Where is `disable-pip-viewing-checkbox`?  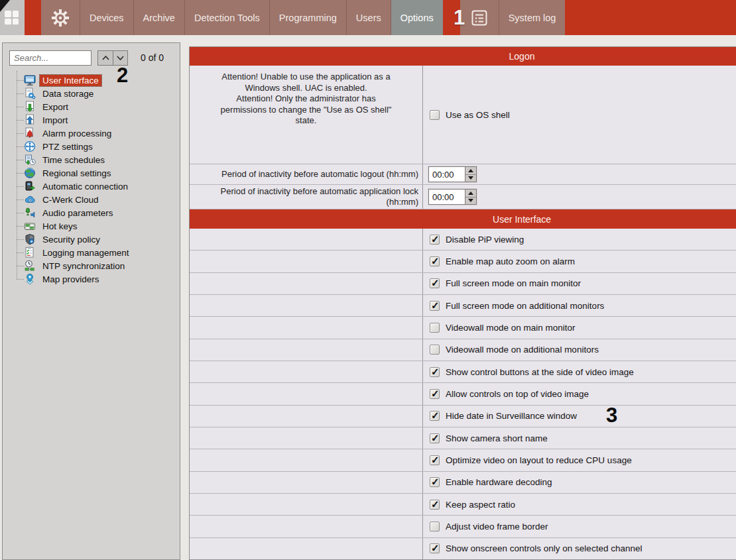 disable-pip-viewing-checkbox is located at coordinates (435, 240).